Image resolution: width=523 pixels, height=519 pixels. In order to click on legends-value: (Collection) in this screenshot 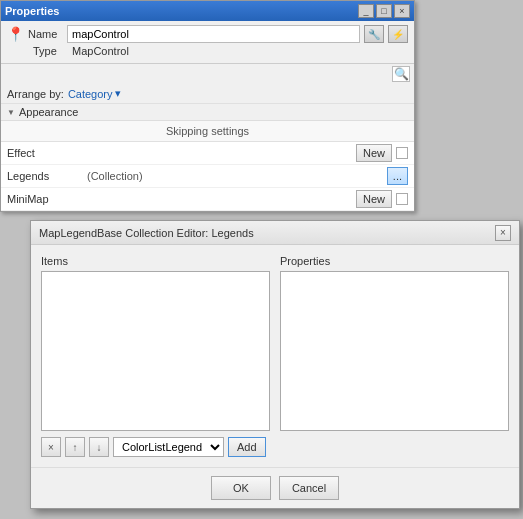, I will do `click(237, 176)`.